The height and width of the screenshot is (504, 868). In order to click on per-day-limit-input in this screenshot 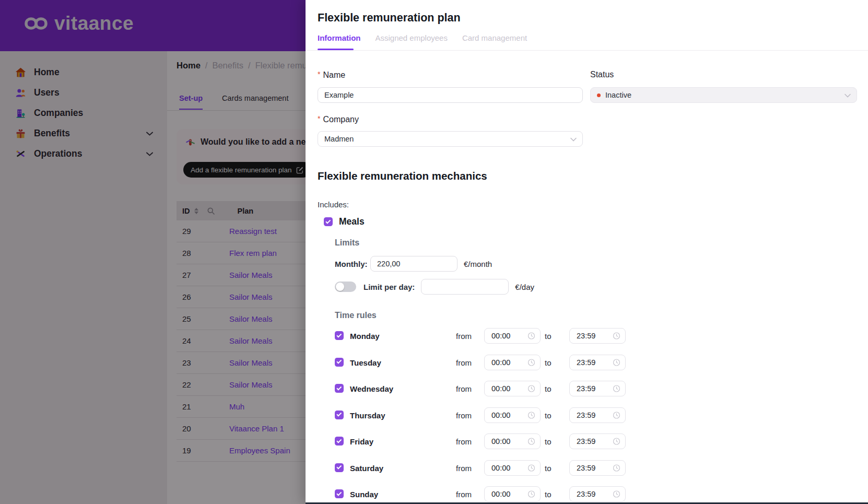, I will do `click(465, 287)`.